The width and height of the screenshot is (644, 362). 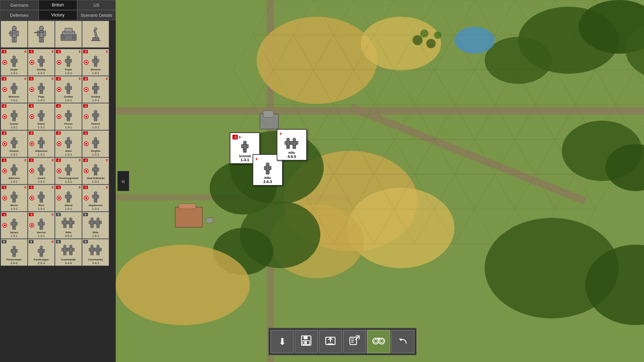 I want to click on list-item: -1 E Hopkinson 1-3-1, so click(x=96, y=198).